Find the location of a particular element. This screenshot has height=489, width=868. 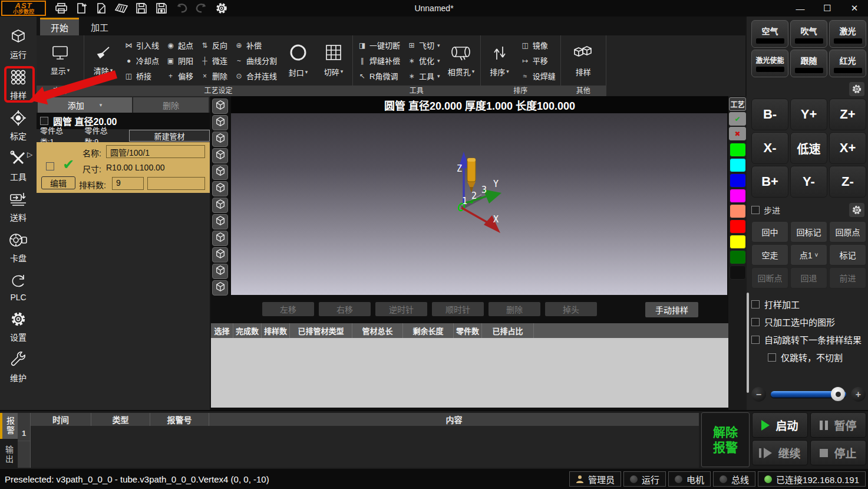

nesting-button: 排样 is located at coordinates (583, 61).